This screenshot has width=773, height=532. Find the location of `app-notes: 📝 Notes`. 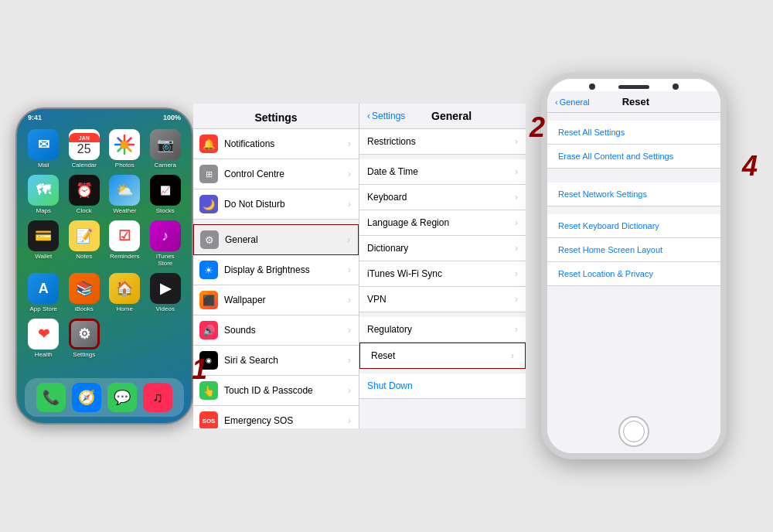

app-notes: 📝 Notes is located at coordinates (85, 244).